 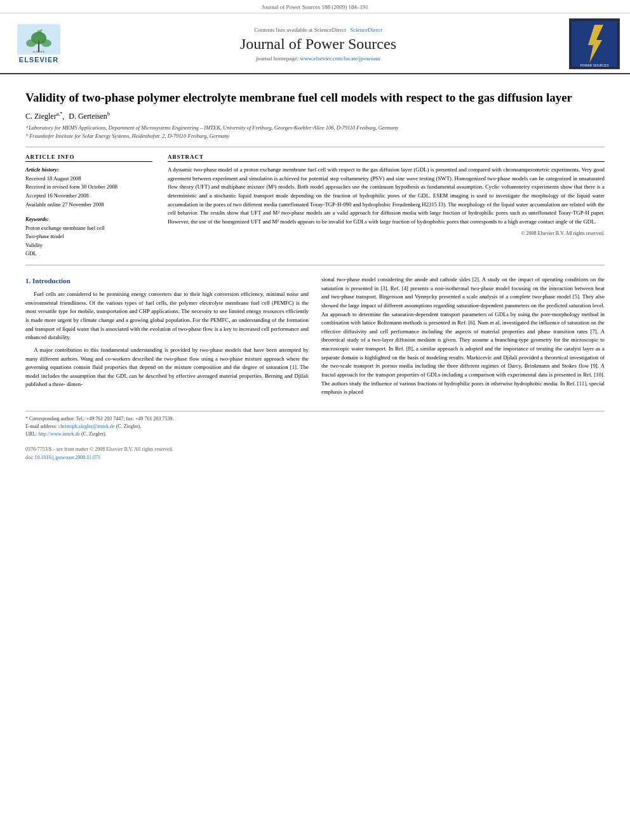 What do you see at coordinates (67, 457) in the screenshot?
I see `doi-value: 10.1016/j.jpowsour.2008.11.071` at bounding box center [67, 457].